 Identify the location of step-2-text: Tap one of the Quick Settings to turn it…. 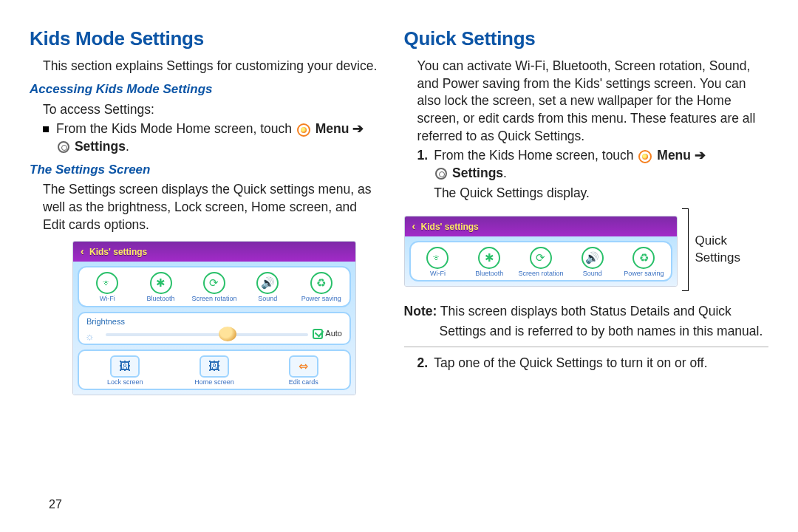
(570, 364).